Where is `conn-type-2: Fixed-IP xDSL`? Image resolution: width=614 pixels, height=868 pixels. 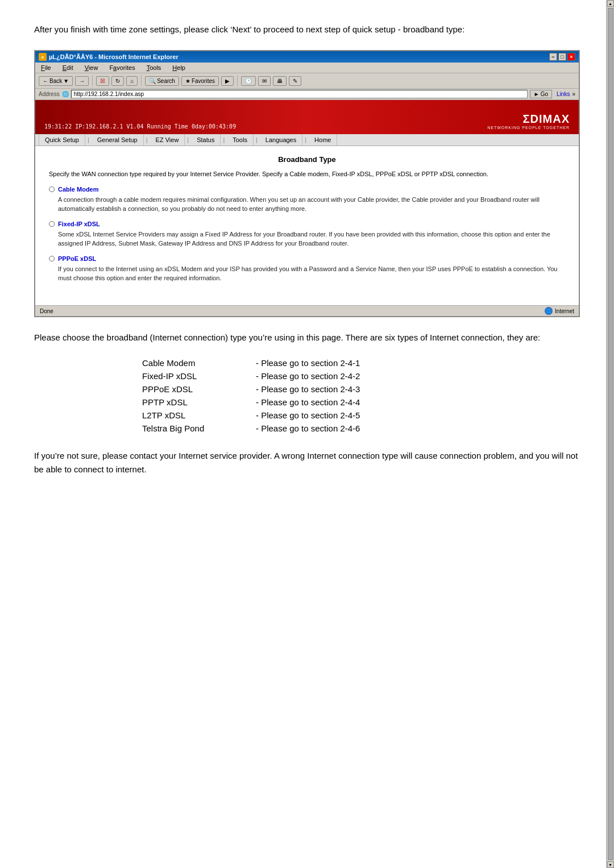
conn-type-2: Fixed-IP xDSL is located at coordinates (199, 376).